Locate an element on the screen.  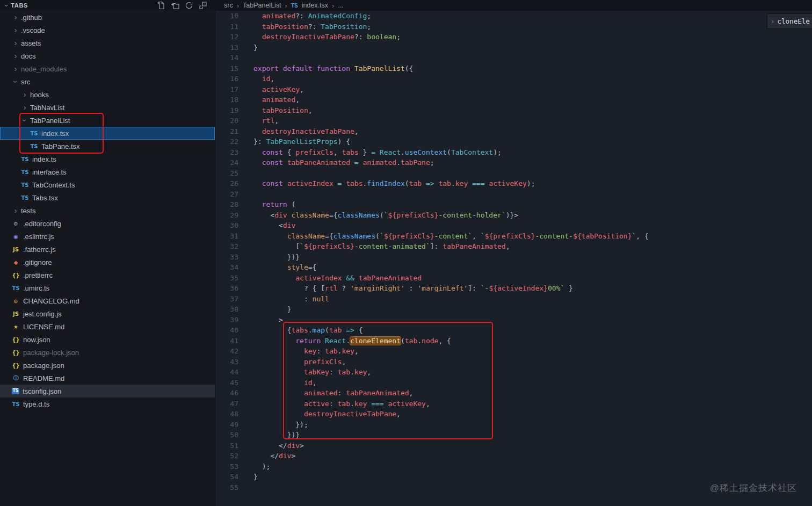
folder-item-TabNavList: ›TabNavList is located at coordinates (107, 107).